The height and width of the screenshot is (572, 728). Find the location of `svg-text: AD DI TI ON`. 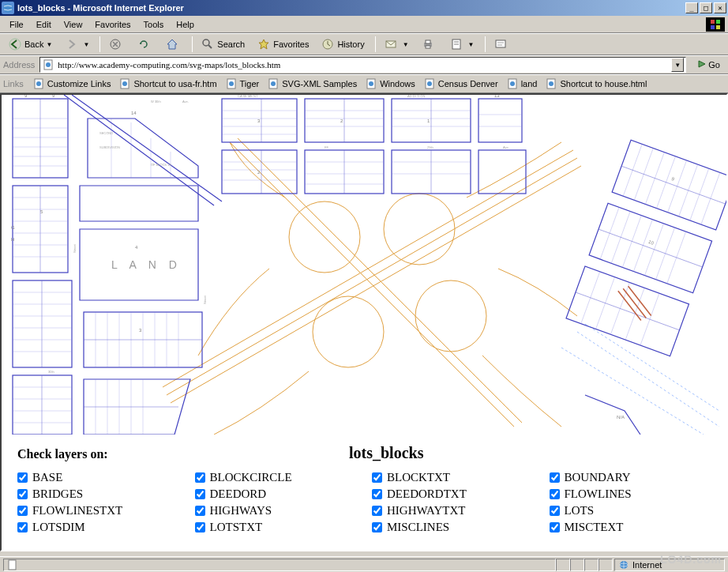

svg-text: AD DI TI ON is located at coordinates (416, 96).